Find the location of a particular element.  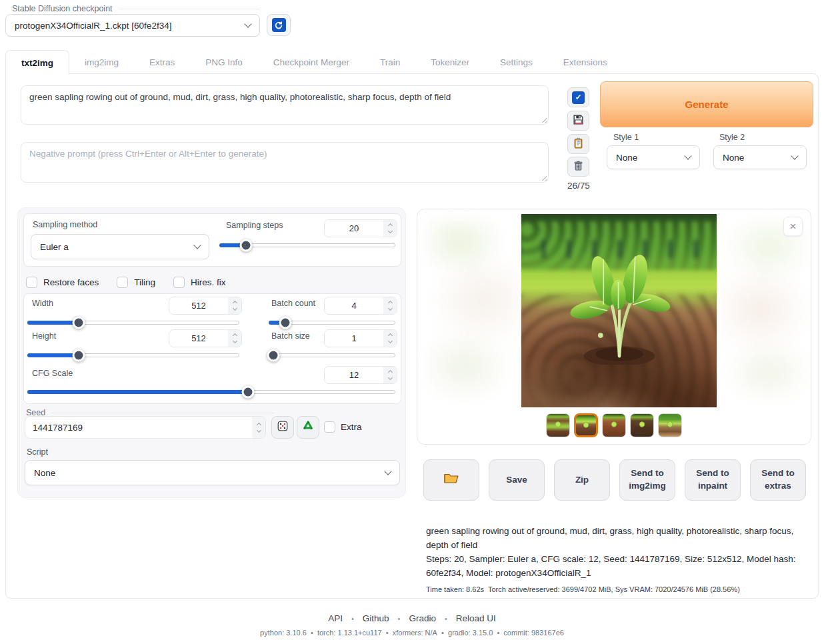

save-style-button is located at coordinates (579, 121).